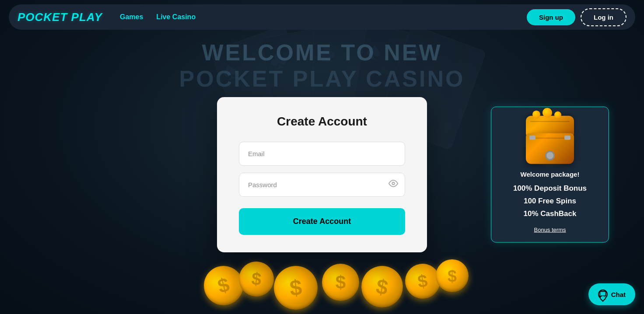 This screenshot has height=314, width=644. Describe the element at coordinates (612, 294) in the screenshot. I see `chat-button: Chat` at that location.